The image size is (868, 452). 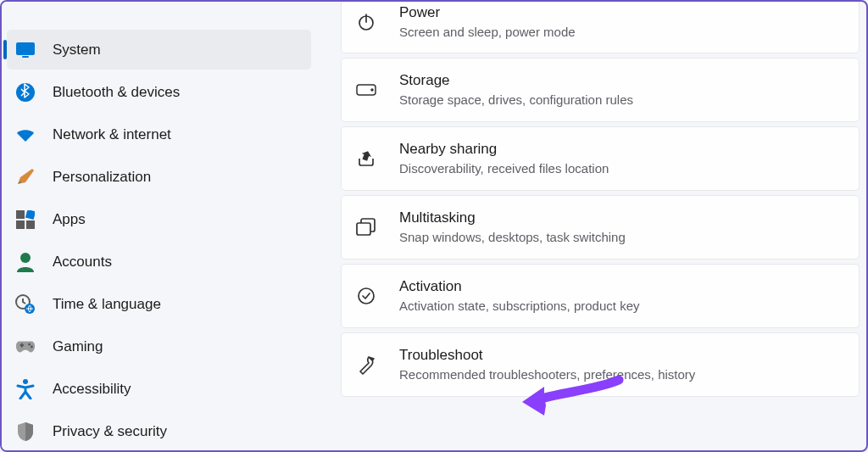 What do you see at coordinates (366, 90) in the screenshot?
I see `storage-icon` at bounding box center [366, 90].